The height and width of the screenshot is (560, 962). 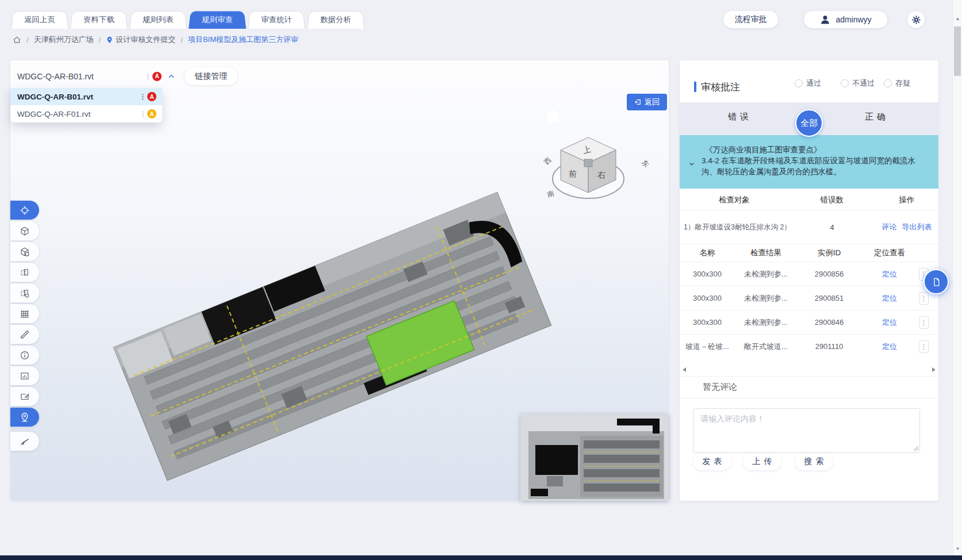 What do you see at coordinates (809, 322) in the screenshot?
I see `detail-table-row: 300x300 未检测到参... 2900846 定位 ⋮` at bounding box center [809, 322].